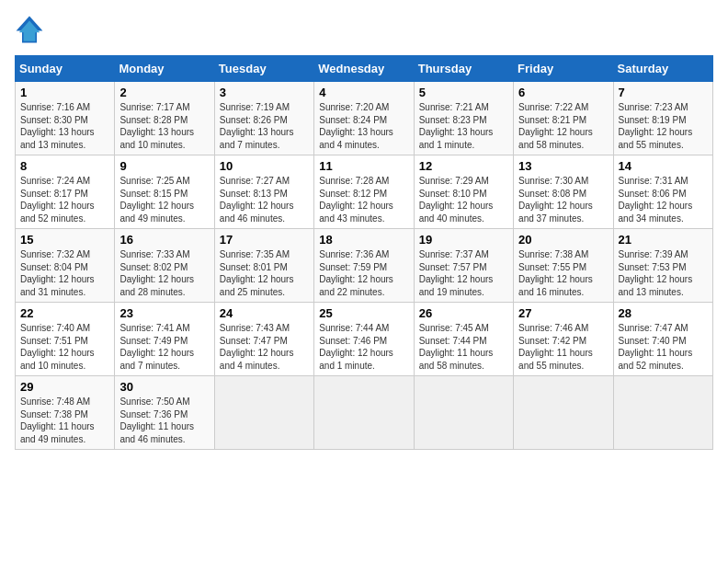 This screenshot has width=728, height=563. Describe the element at coordinates (264, 119) in the screenshot. I see `calendar-day-3: 3Sunrise: 7:19 AM Sunset: 8:26 PM Daylig…` at that location.